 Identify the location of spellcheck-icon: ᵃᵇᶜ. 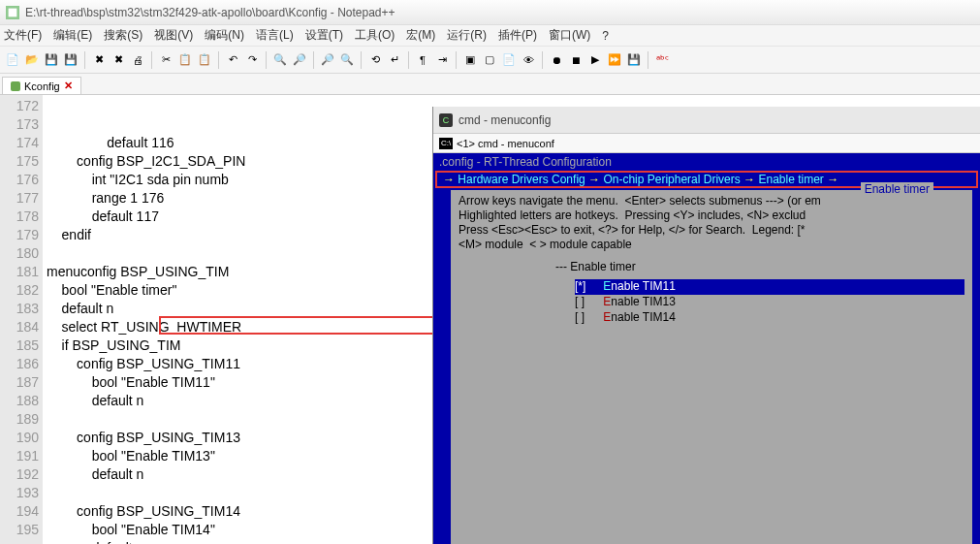
(662, 60).